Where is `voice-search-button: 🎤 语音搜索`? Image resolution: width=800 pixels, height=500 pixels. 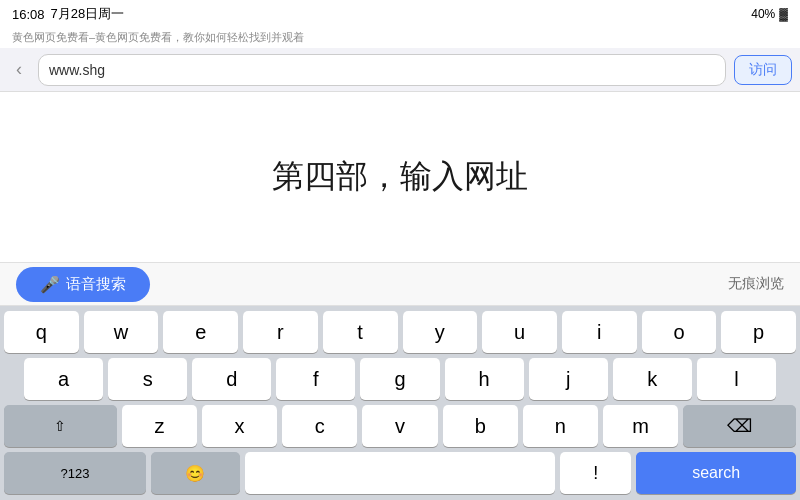
voice-search-button: 🎤 语音搜索 is located at coordinates (83, 284).